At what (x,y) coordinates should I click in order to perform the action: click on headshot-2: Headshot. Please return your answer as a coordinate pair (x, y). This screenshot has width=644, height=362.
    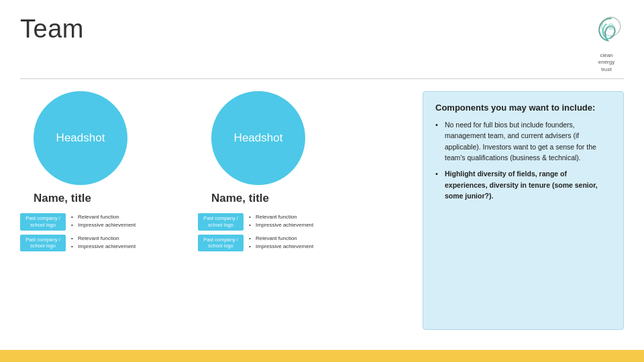
    Looking at the image, I should click on (258, 138).